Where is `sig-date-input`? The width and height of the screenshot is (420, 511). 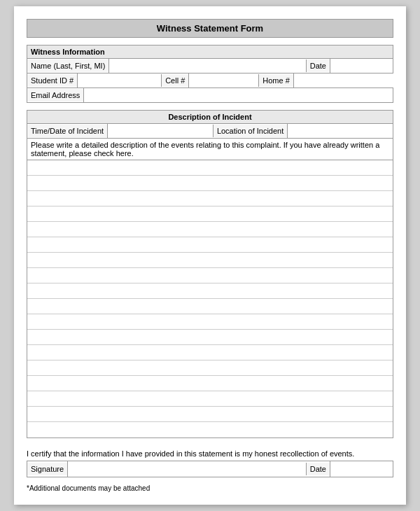
sig-date-input is located at coordinates (361, 469).